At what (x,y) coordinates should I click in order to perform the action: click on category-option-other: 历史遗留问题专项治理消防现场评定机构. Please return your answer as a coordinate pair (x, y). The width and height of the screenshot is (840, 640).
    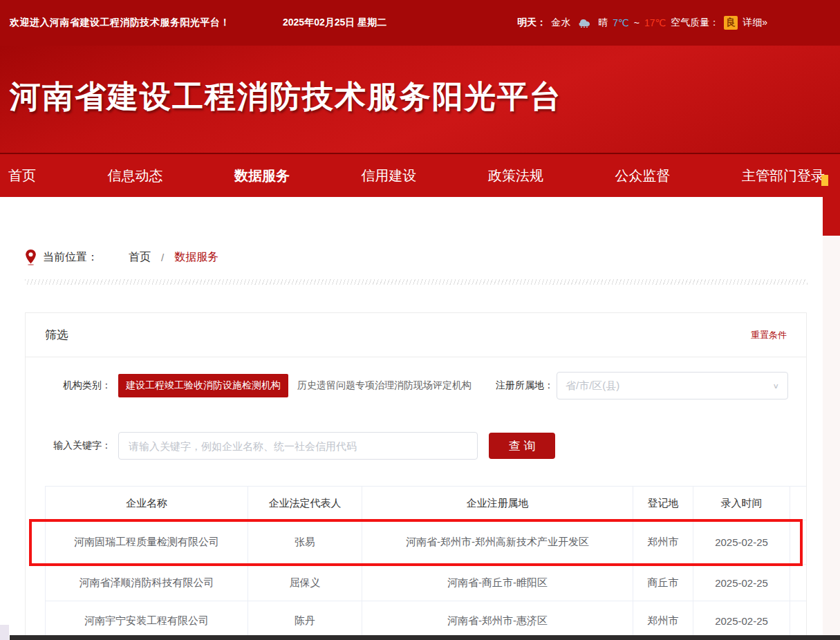
    Looking at the image, I should click on (384, 386).